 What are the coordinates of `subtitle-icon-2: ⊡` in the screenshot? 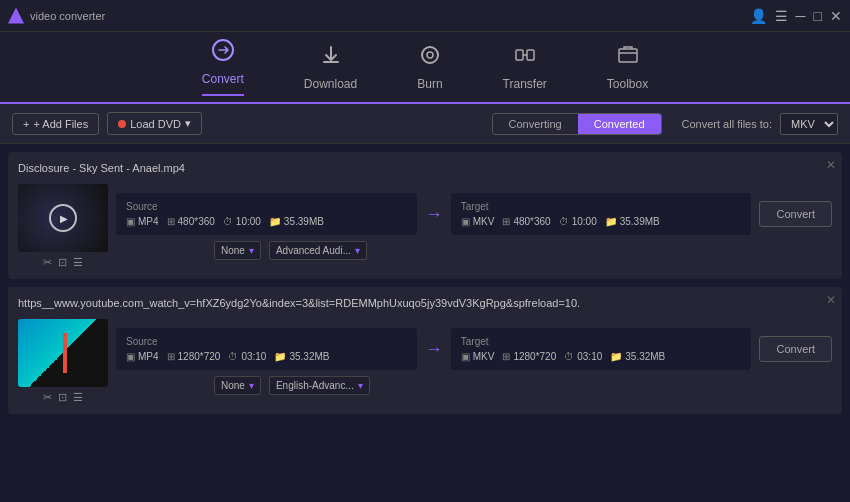 It's located at (62, 398).